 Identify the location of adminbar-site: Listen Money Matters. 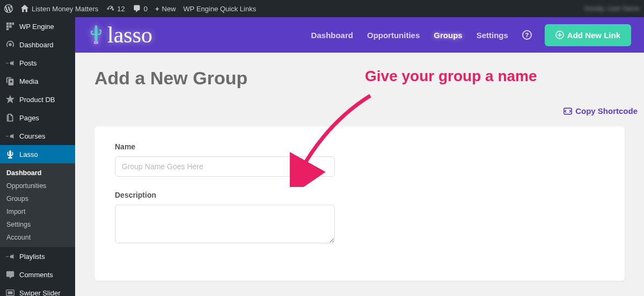
(59, 9).